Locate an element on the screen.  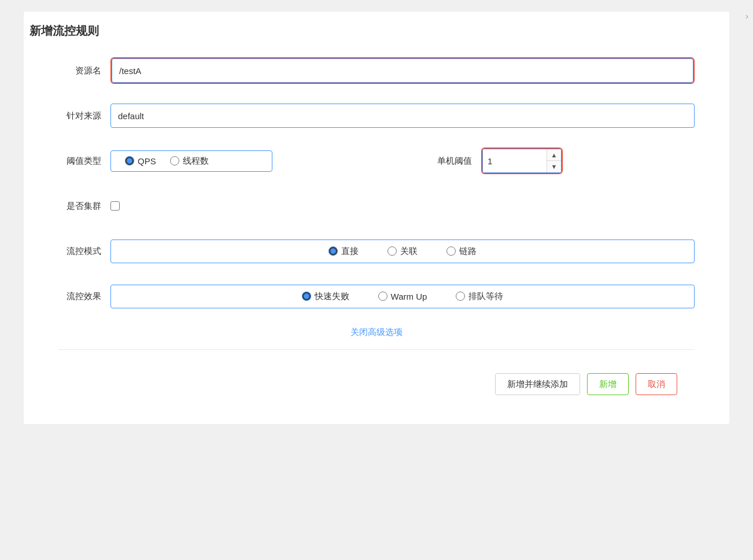
flow-effect-radio-box: 快速失败 Warm Up 排队等待 is located at coordinates (403, 296).